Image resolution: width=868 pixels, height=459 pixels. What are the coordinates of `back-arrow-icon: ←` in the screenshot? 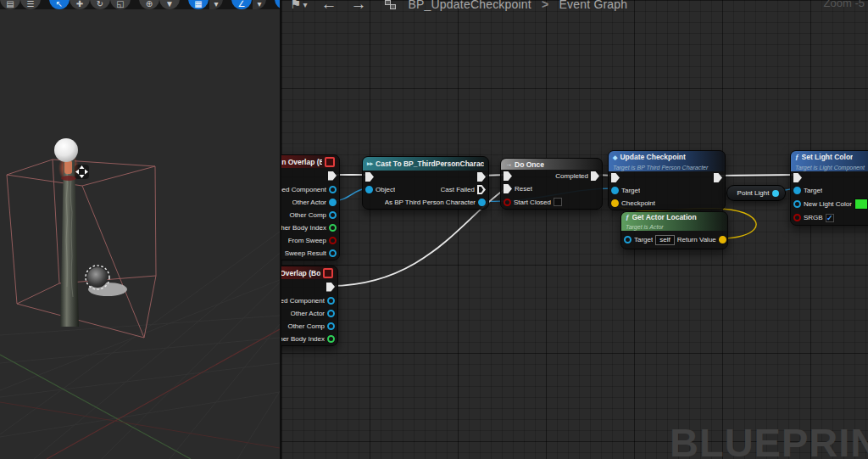 It's located at (329, 7).